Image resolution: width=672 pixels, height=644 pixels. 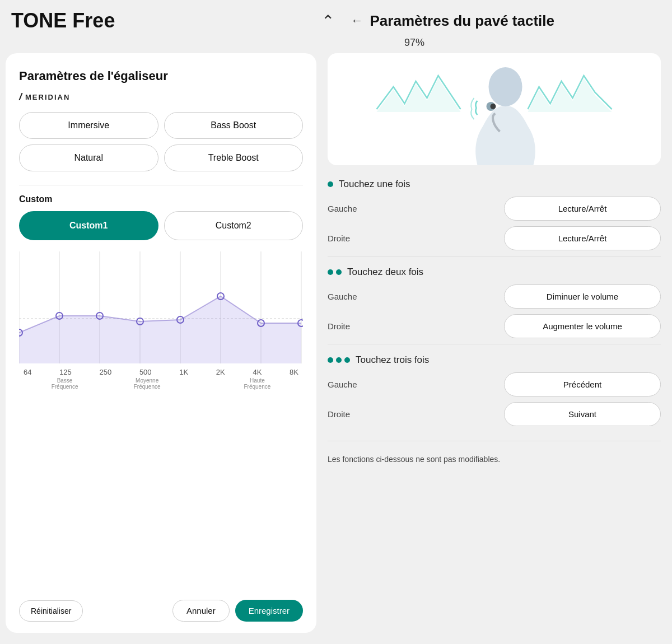 I want to click on preset-natural: Natural, so click(x=88, y=158).